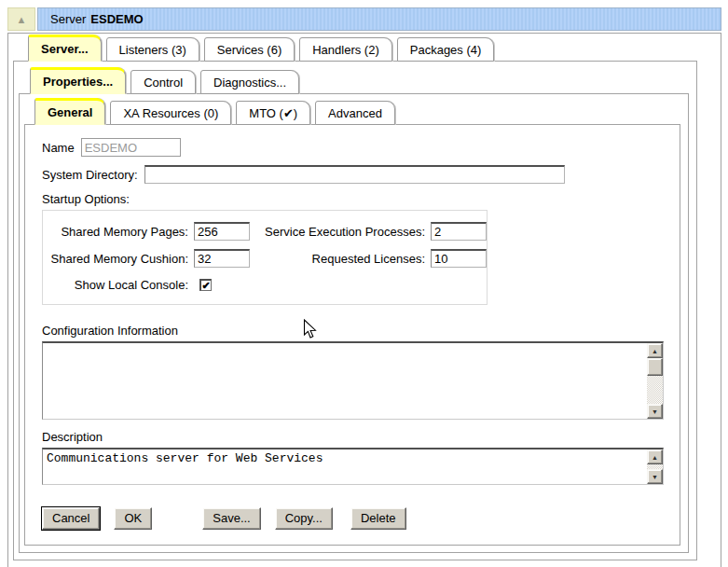  What do you see at coordinates (352, 459) in the screenshot?
I see `description-text: Communications server for Web Services` at bounding box center [352, 459].